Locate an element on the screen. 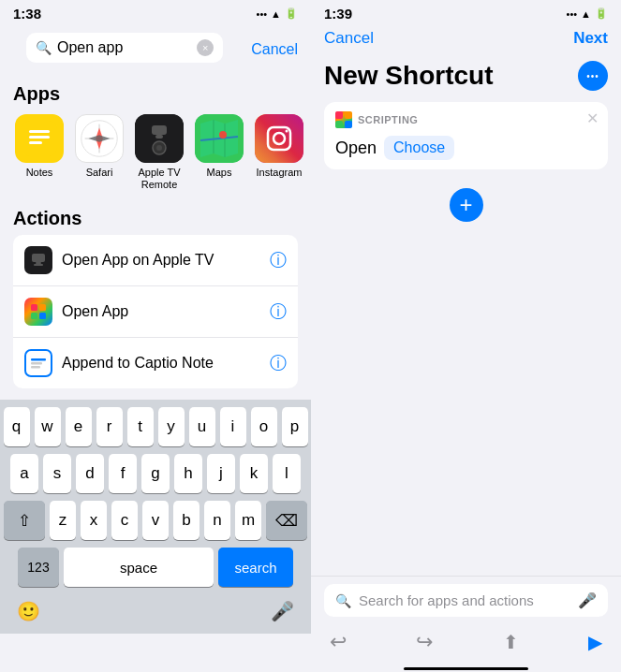 The width and height of the screenshot is (621, 672). action-icon-openapp is located at coordinates (38, 312).